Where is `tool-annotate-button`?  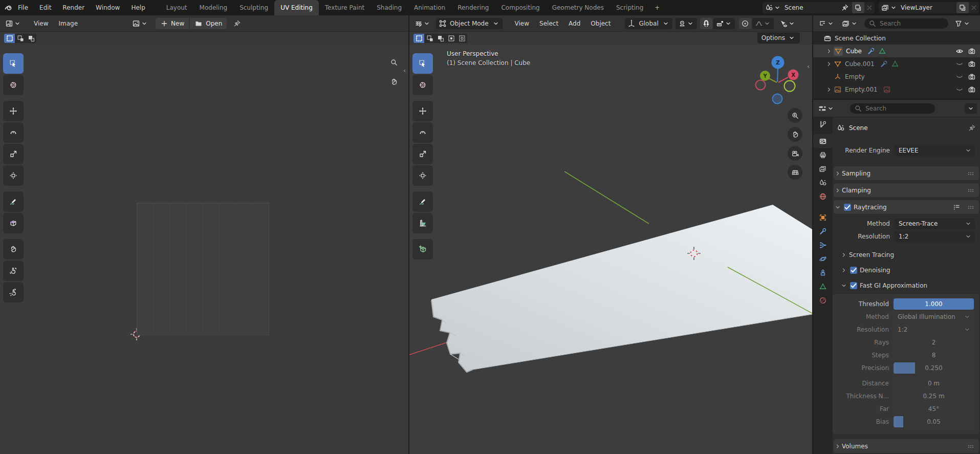
tool-annotate-button is located at coordinates (423, 202).